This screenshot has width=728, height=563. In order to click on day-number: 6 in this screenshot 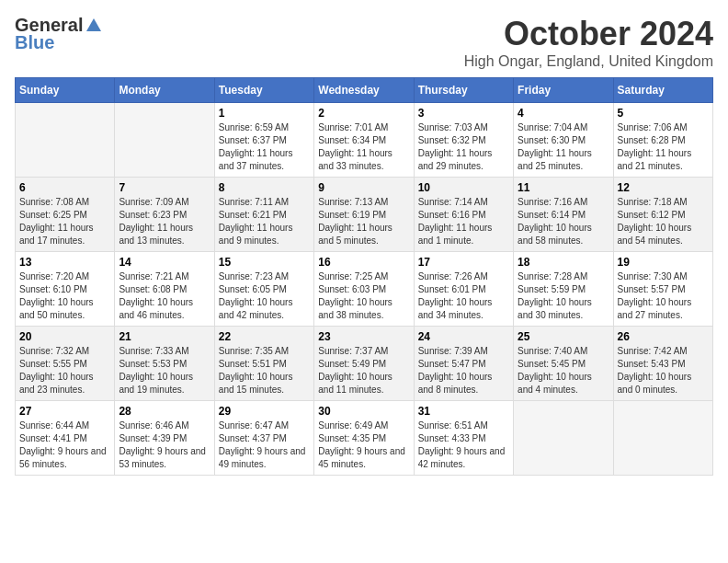, I will do `click(64, 188)`.